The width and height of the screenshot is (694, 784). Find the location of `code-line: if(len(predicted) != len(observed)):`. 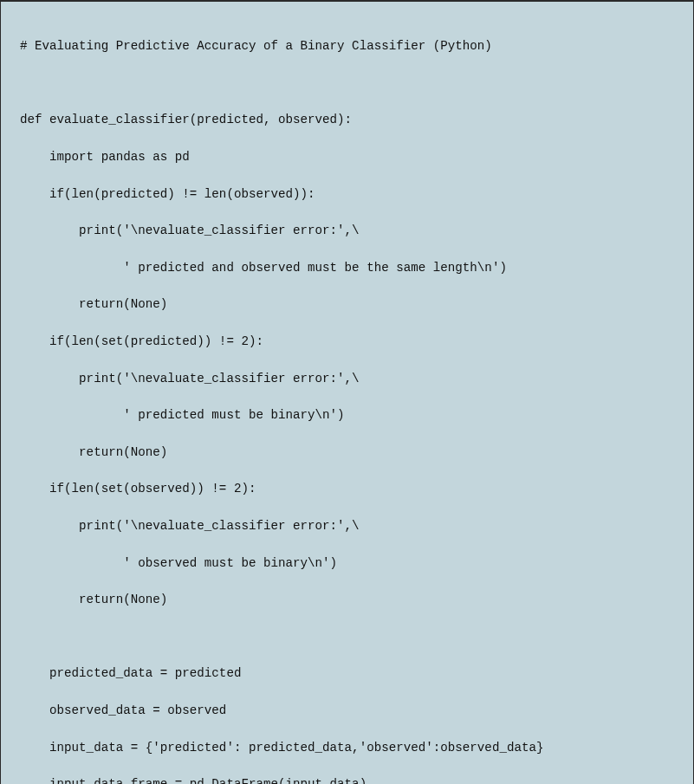

code-line: if(len(predicted) != len(observed)): is located at coordinates (347, 194).